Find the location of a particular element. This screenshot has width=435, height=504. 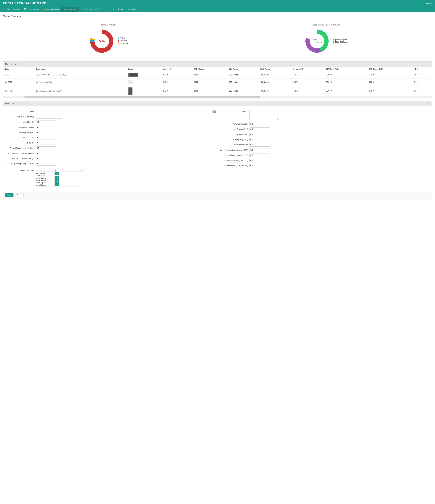

transfer-right-btn: ▶ is located at coordinates (57, 178).